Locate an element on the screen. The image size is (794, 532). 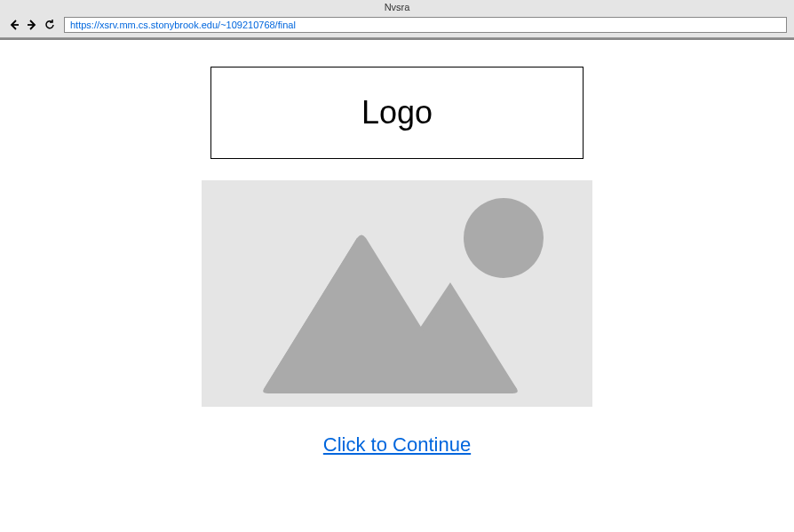
back-button is located at coordinates (14, 25).